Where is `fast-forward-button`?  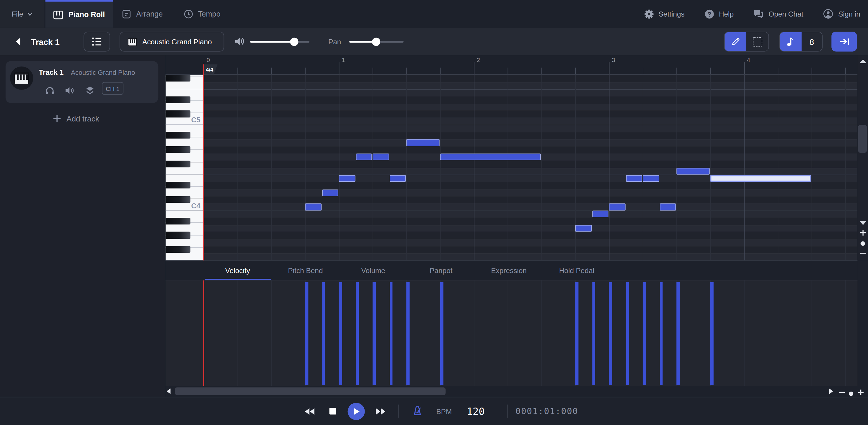 fast-forward-button is located at coordinates (380, 411).